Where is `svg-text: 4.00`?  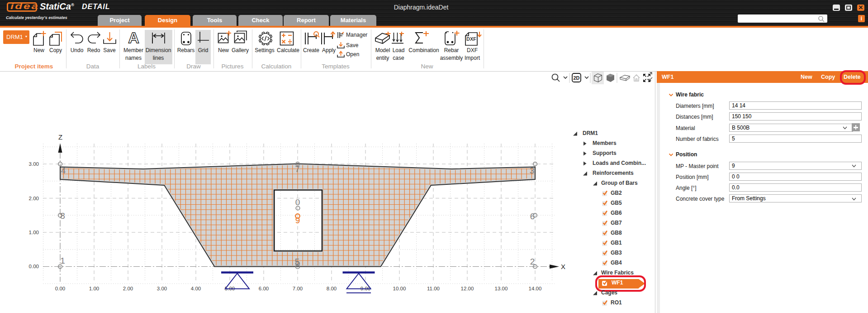 svg-text: 4.00 is located at coordinates (196, 289).